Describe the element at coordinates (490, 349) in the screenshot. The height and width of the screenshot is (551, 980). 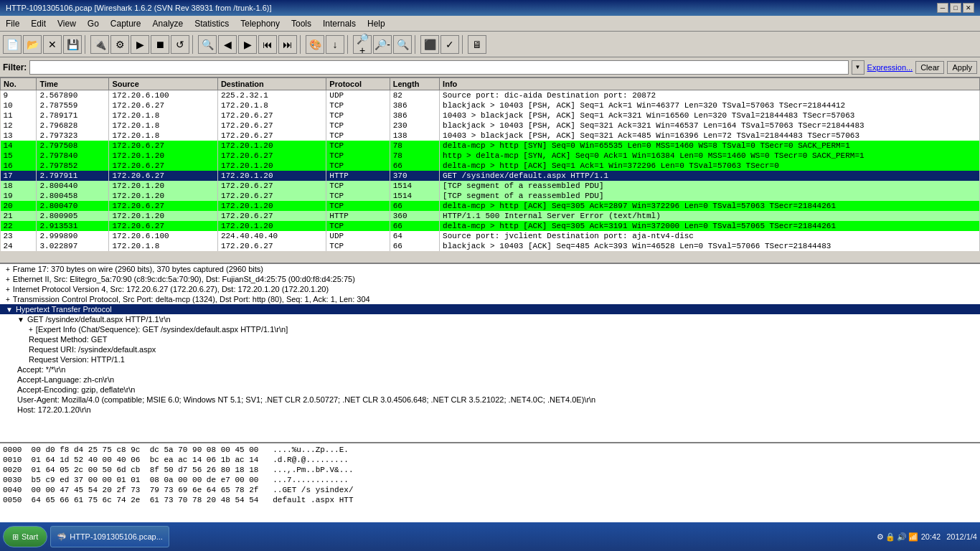
I see `detail-item: Request URI: /sysindex/default.aspx` at that location.